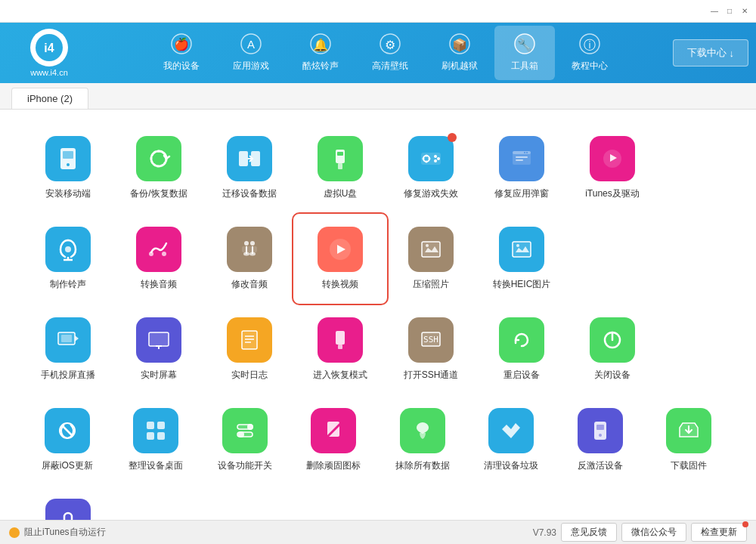  I want to click on tool-edit-audio: 修改音频, so click(249, 258).